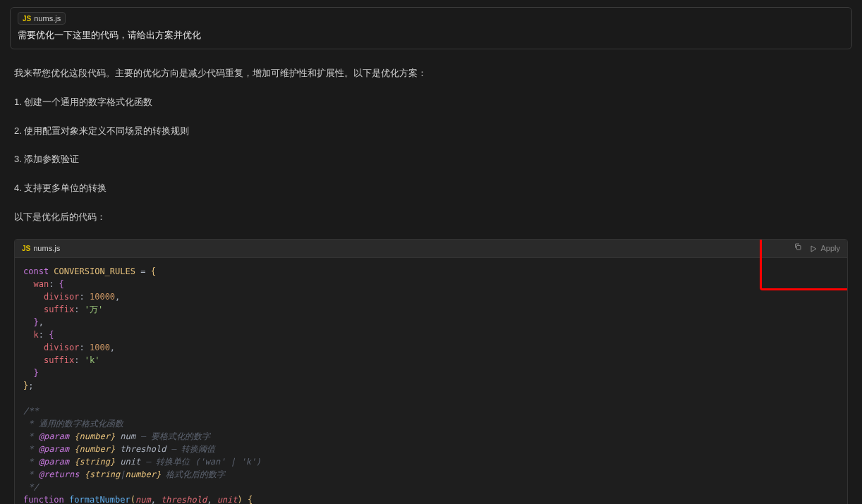  I want to click on copy-icon, so click(798, 247).